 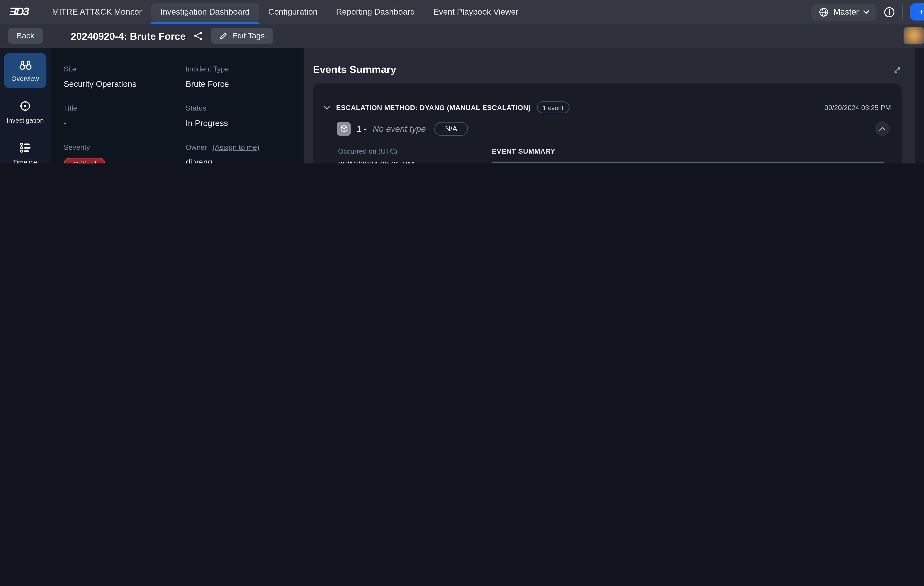 What do you see at coordinates (882, 128) in the screenshot?
I see `collapse-event-button` at bounding box center [882, 128].